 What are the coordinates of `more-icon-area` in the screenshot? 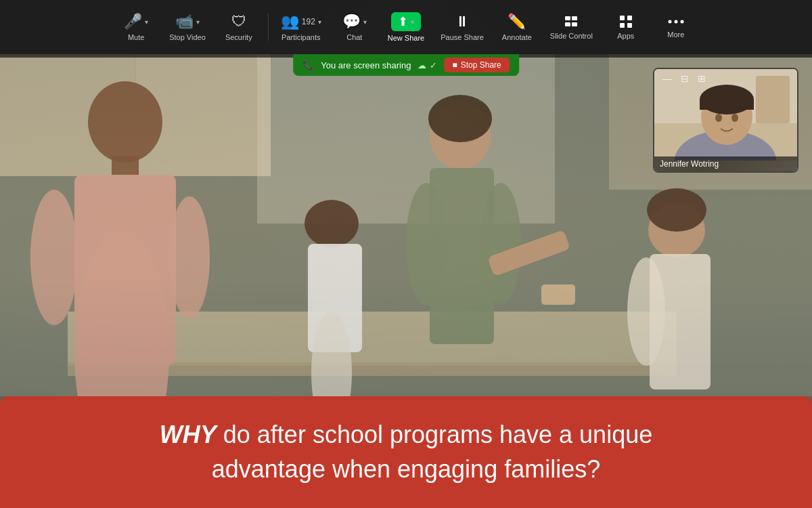 It's located at (676, 22).